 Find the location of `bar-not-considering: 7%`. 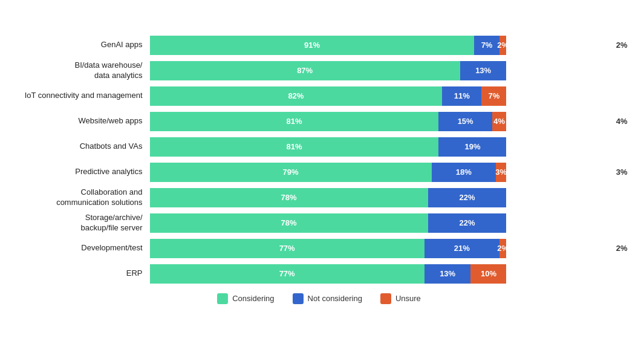

bar-not-considering: 7% is located at coordinates (486, 45).